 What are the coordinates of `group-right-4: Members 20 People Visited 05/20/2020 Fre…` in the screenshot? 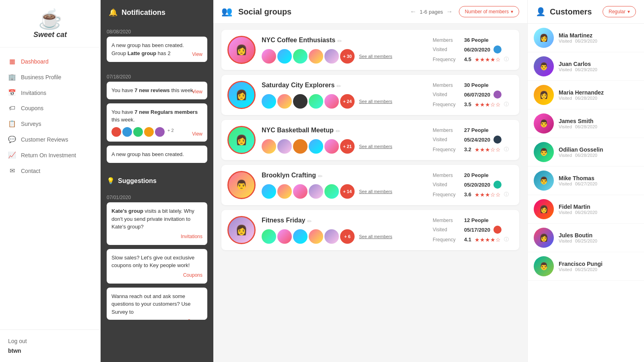 It's located at (473, 185).